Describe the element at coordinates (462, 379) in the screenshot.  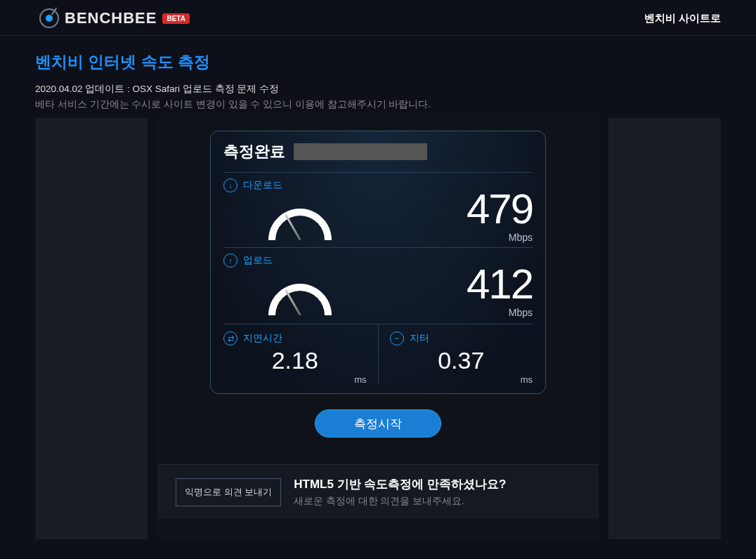
I see `jitter-unit: ms` at that location.